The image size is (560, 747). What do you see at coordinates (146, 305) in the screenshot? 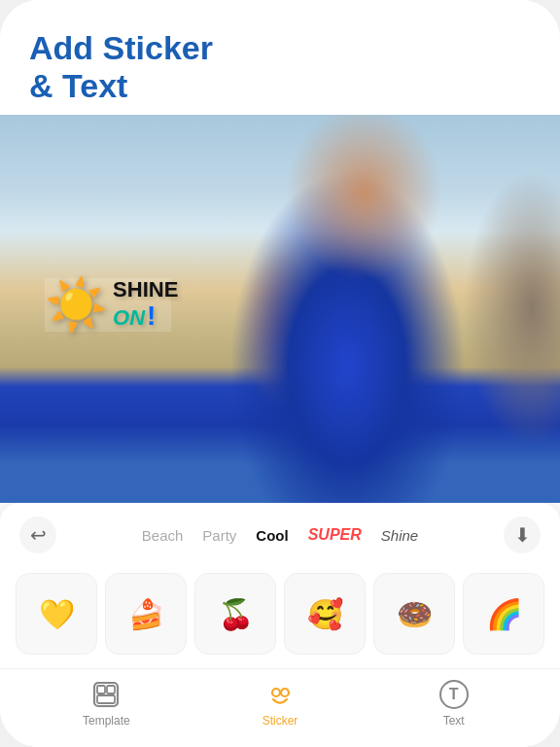
I see `sticker-text-block: SHINE ON !` at bounding box center [146, 305].